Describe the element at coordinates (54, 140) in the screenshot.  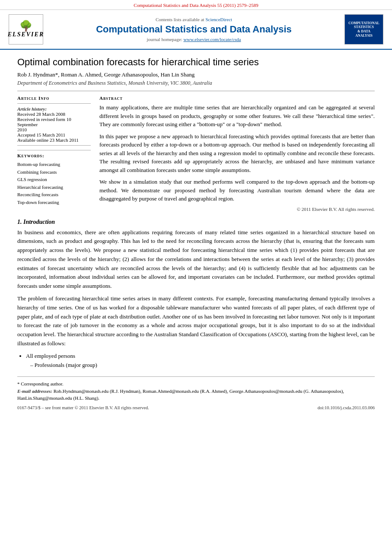
I see `online-date: Available online 23 March 2011` at that location.